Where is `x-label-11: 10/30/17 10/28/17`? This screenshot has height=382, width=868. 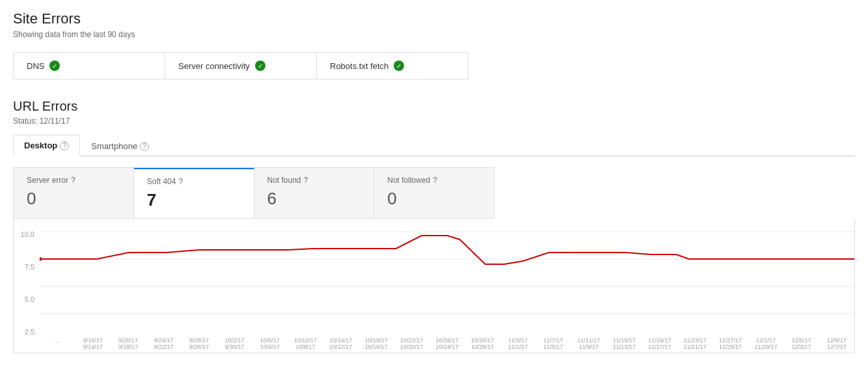
x-label-11: 10/30/17 10/28/17 is located at coordinates (482, 344).